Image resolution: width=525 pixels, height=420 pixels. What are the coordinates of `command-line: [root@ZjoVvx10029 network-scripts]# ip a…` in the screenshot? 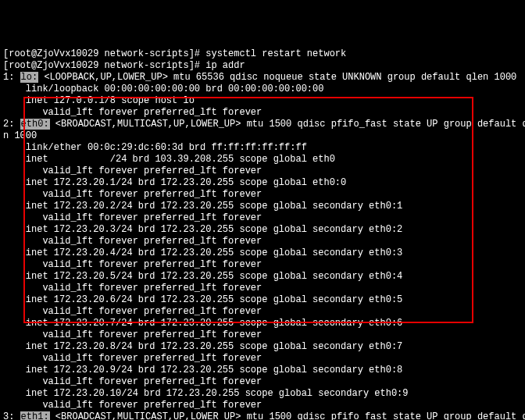 It's located at (262, 66).